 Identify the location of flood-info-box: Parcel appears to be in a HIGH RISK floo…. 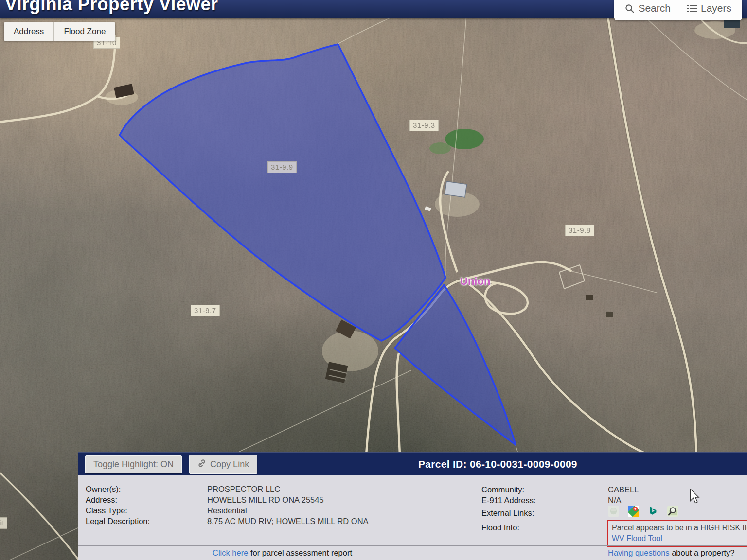
(677, 534).